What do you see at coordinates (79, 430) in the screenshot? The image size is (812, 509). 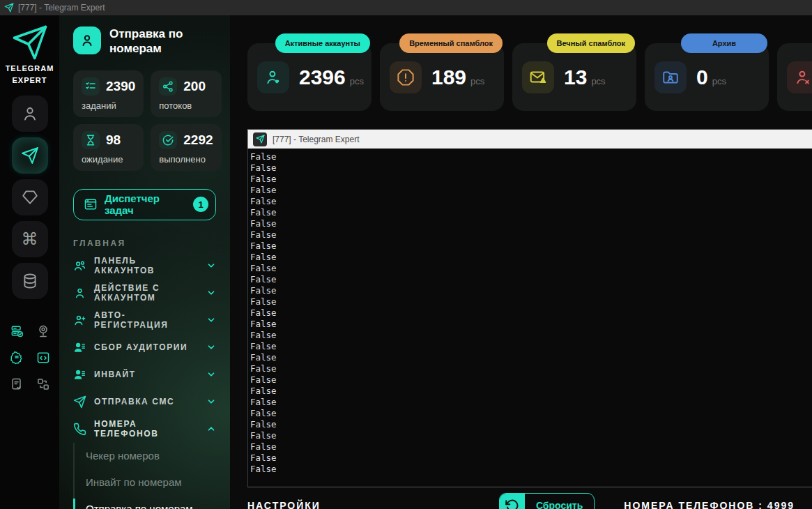 I see `phone-icon` at bounding box center [79, 430].